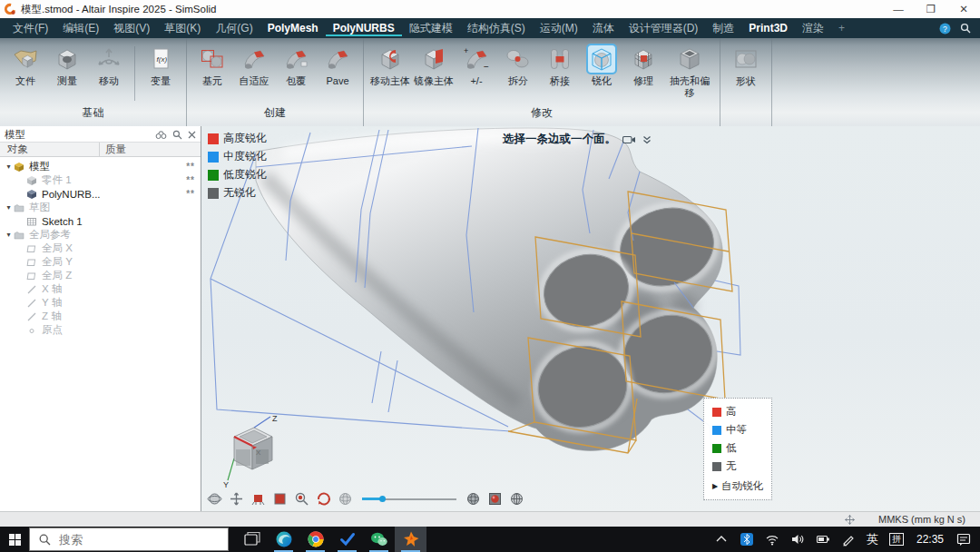 The width and height of the screenshot is (980, 552). I want to click on ribbon-tool-plusminus: +−+/-, so click(476, 66).